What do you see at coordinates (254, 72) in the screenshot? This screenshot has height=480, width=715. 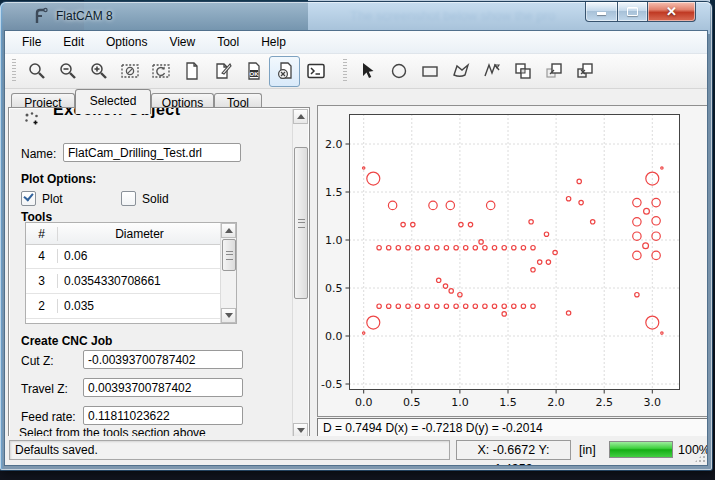 I see `run-script-button: OK` at bounding box center [254, 72].